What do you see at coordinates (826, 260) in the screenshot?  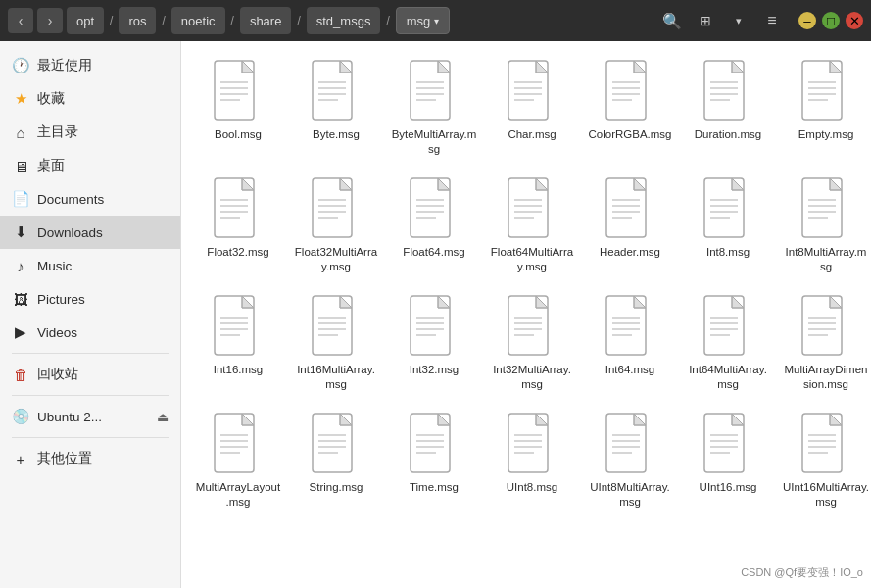 I see `file-name: Int8MultiArray.msg` at bounding box center [826, 260].